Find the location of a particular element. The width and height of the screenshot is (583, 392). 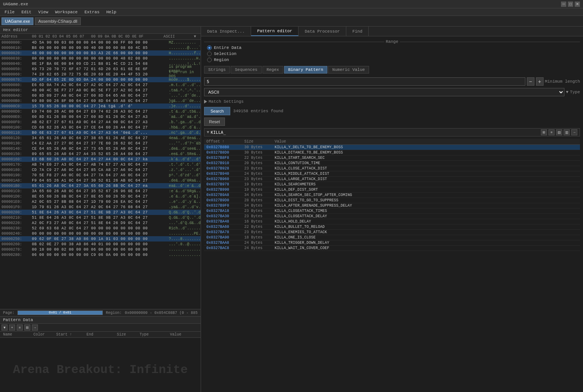

tab-regex: Regex is located at coordinates (273, 70).